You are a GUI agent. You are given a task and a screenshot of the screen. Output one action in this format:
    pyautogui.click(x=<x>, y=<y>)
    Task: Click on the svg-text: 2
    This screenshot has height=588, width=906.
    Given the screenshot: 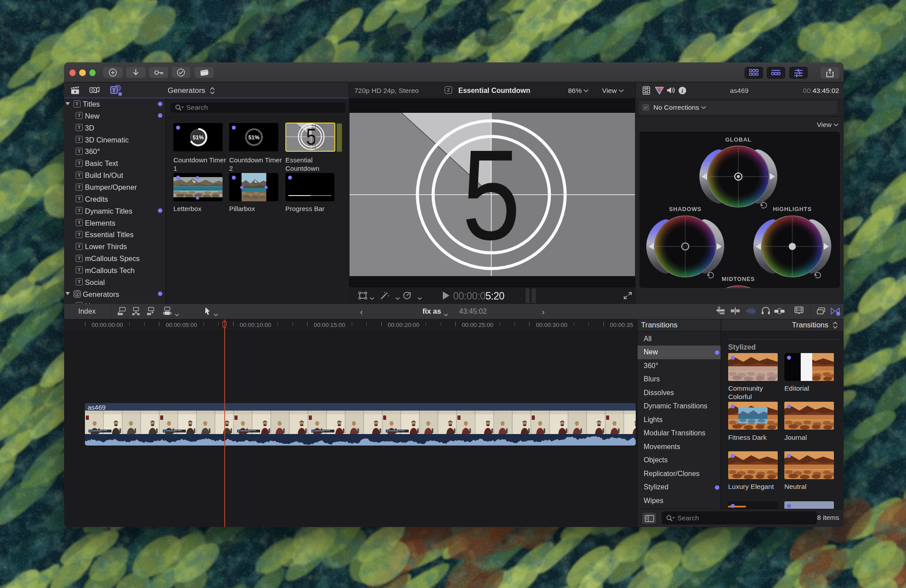 What is the action you would take?
    pyautogui.click(x=77, y=294)
    